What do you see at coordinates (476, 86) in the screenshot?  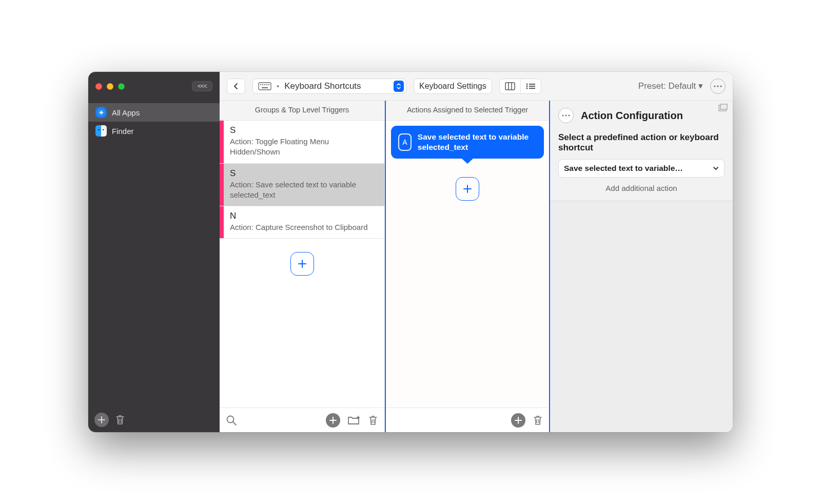 I see `toolbar: • Keyboard Shortcuts Keyboard Settings P…` at bounding box center [476, 86].